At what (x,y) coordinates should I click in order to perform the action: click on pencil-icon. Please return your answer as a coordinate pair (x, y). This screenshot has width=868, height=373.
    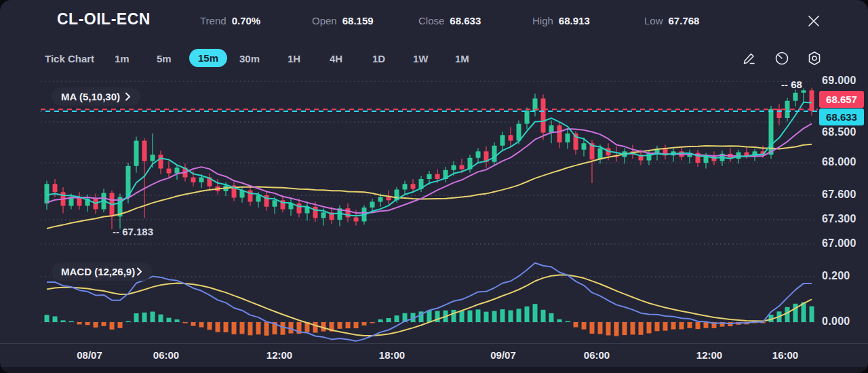
    Looking at the image, I should click on (749, 58).